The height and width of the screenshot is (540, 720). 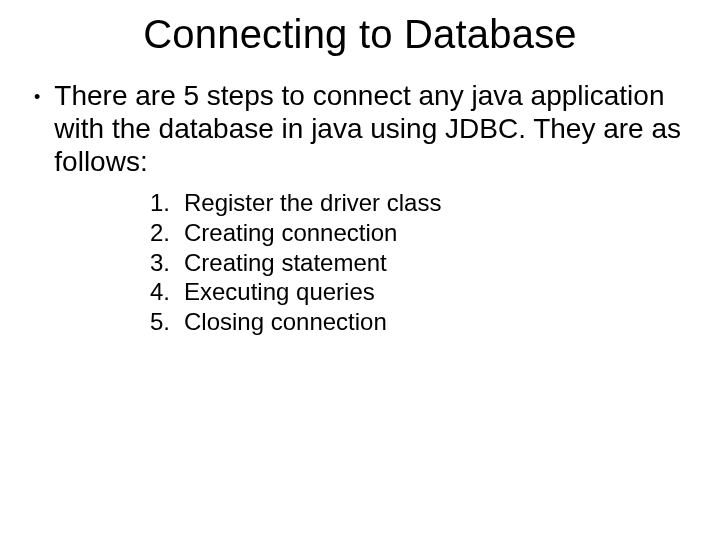 What do you see at coordinates (437, 322) in the screenshot?
I see `step-text: Closing connection` at bounding box center [437, 322].